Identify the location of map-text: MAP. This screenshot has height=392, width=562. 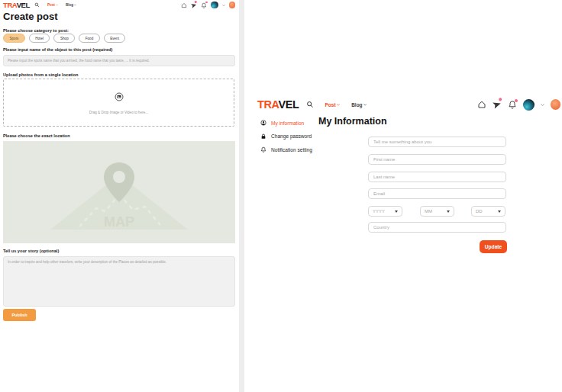
(119, 222).